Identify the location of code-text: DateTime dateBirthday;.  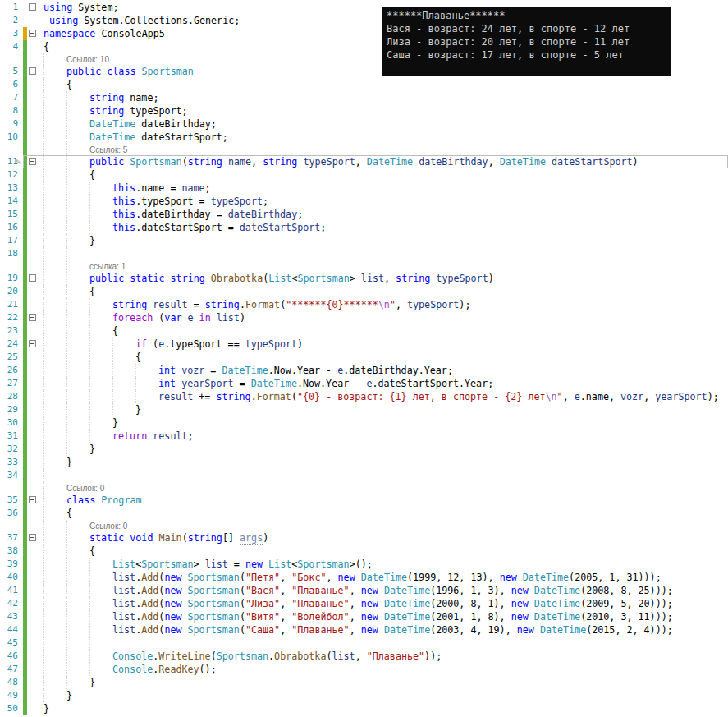
(384, 124).